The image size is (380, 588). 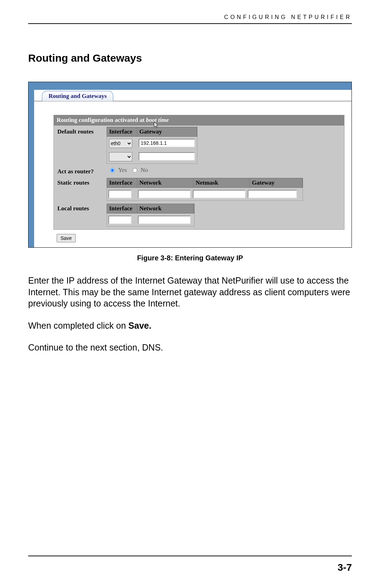 I want to click on body-paragraph-1: Enter the IP address of the Internet Gat…, so click(x=190, y=292).